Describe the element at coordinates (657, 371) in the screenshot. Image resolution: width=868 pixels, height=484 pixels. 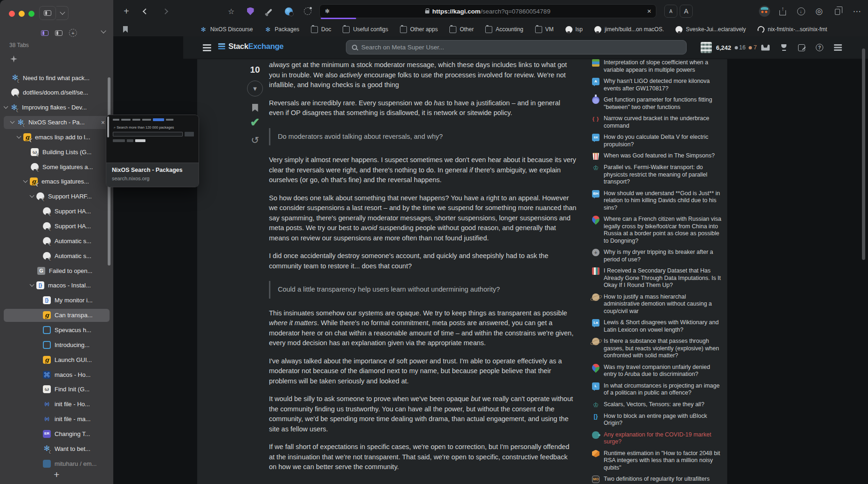
I see `hot-question-item: Was my travel companion unfairly denied …` at that location.